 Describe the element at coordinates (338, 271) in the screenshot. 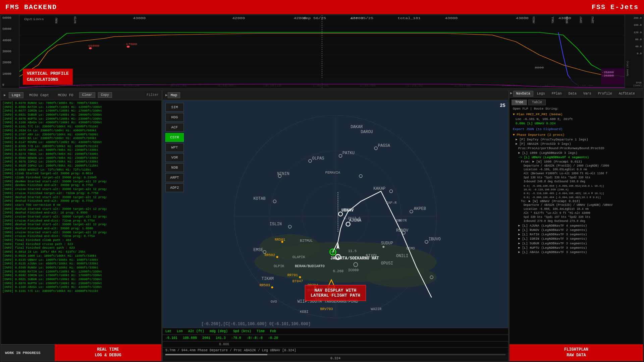

I see `svg-text: 6.260` at that location.